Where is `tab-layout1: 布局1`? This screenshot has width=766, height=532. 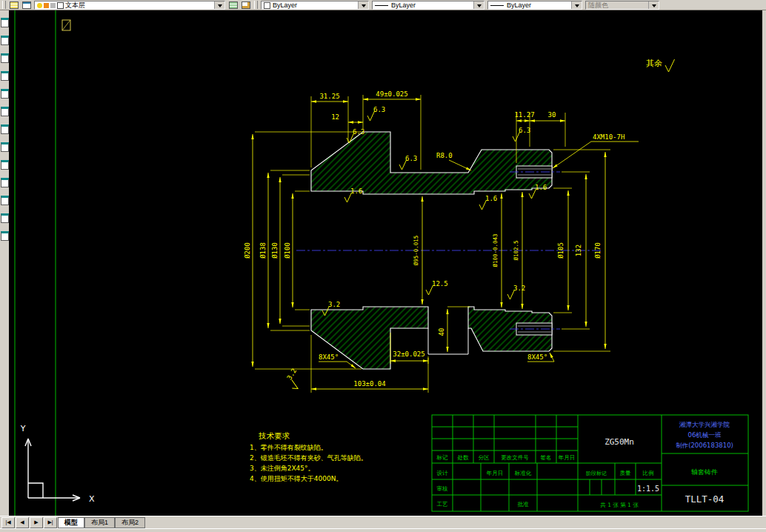
tab-layout1: 布局1 is located at coordinates (99, 523).